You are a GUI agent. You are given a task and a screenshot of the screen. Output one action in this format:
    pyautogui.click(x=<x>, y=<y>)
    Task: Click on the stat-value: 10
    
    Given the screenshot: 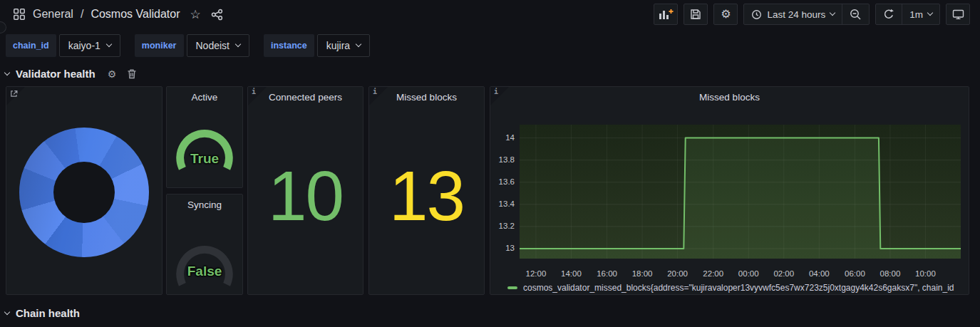 What is the action you would take?
    pyautogui.click(x=305, y=191)
    